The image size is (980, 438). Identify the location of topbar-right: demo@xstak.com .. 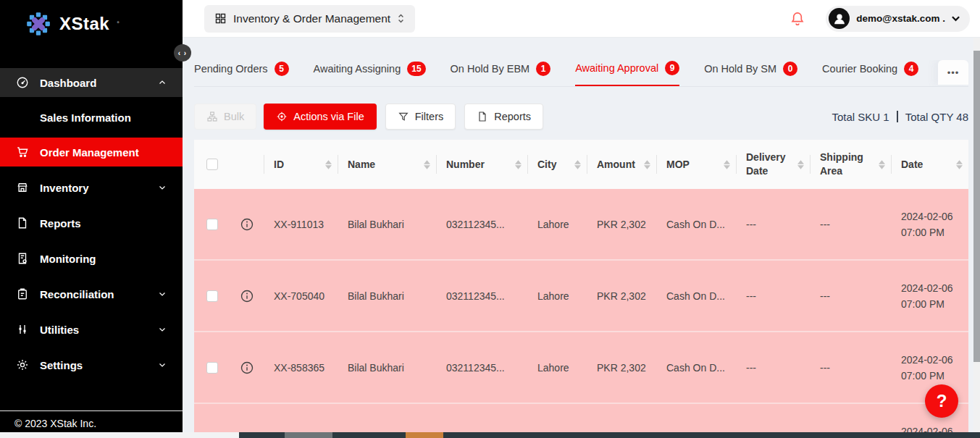
(879, 19).